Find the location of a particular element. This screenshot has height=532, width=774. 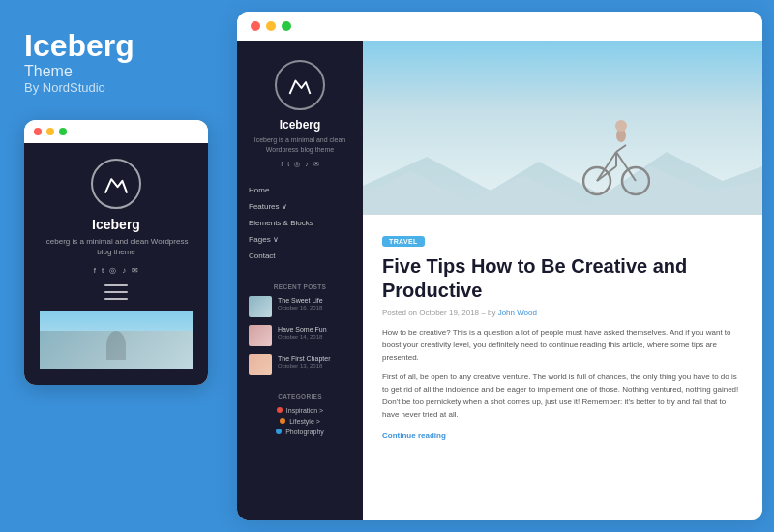

article-posted-text: Posted on October 19, 2018 – by is located at coordinates (440, 313).